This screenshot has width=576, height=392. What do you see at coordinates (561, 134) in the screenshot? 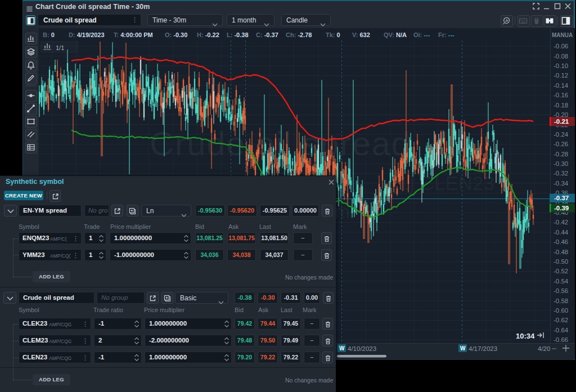
I see `svg-text: -0.24` at bounding box center [561, 134].